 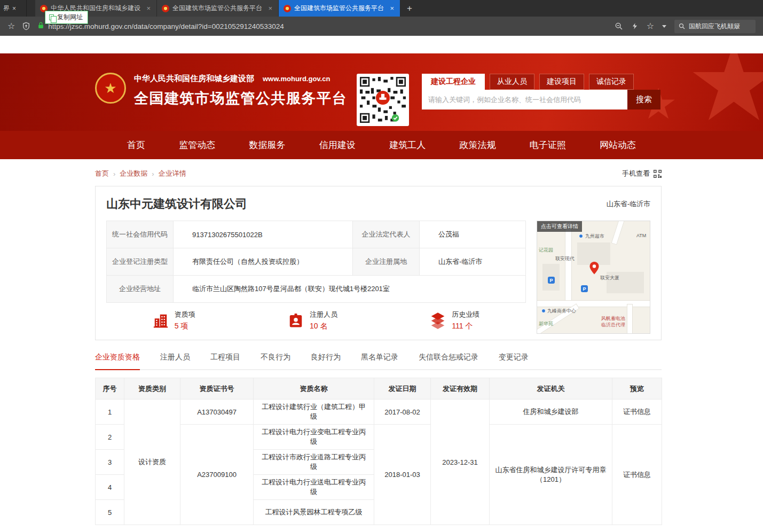 I want to click on stat-value: 10 名, so click(x=324, y=326).